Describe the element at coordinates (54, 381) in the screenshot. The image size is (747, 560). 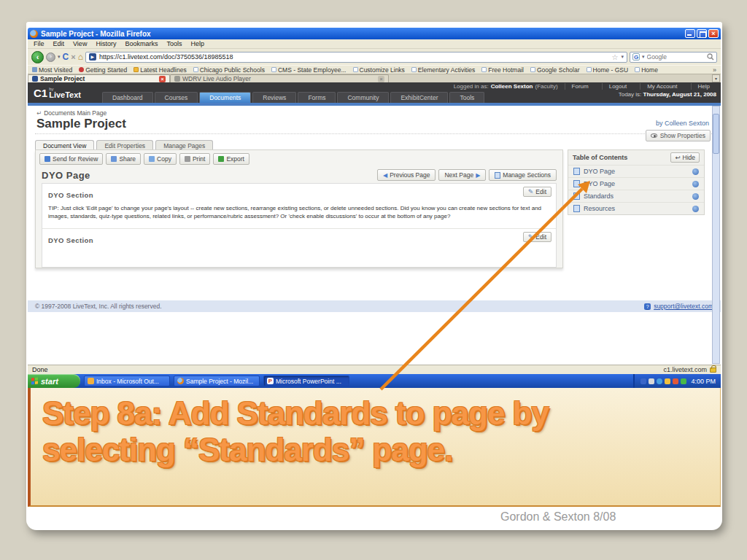
I see `start-button: start` at that location.